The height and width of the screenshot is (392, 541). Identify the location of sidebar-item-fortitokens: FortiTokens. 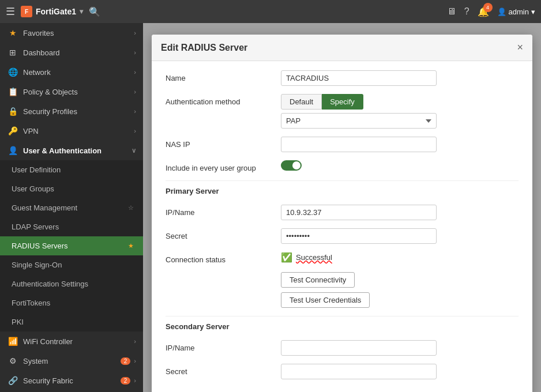
(72, 303).